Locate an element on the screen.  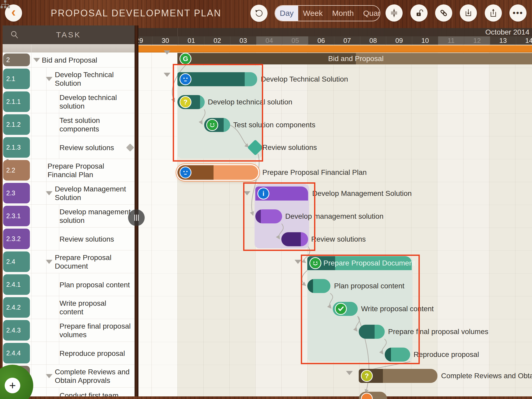
gantt-bar-2.4 is located at coordinates (360, 263).